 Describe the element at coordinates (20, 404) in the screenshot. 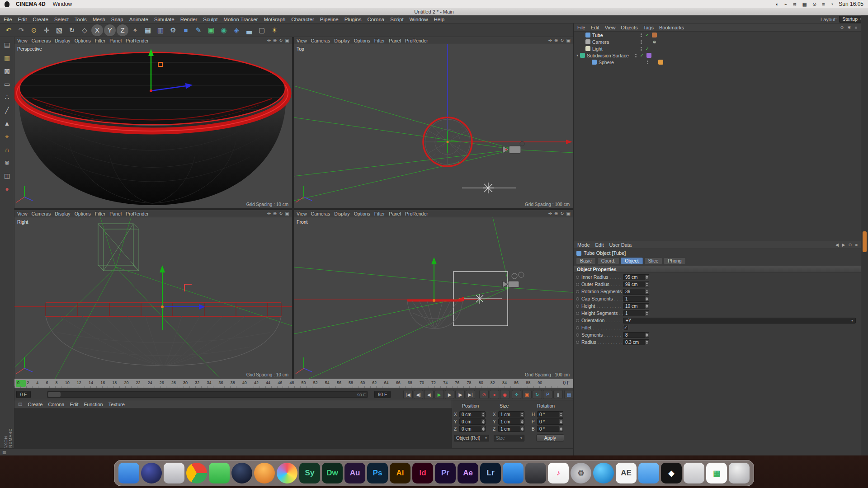

I see `material-manager-icon: ▤` at that location.